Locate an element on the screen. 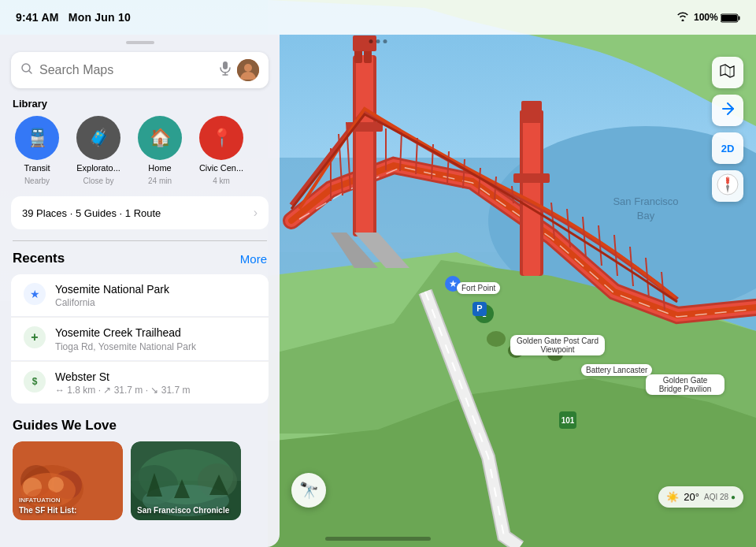 Image resolution: width=756 pixels, height=547 pixels. chevron-right-icon: › is located at coordinates (255, 213).